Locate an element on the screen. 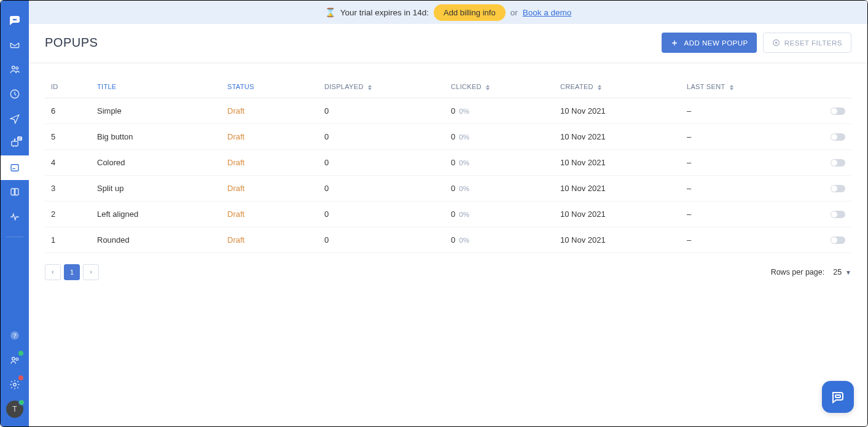 This screenshot has width=868, height=427. table-row: 3Split upDraft000%10 Nov 2021– is located at coordinates (448, 189).